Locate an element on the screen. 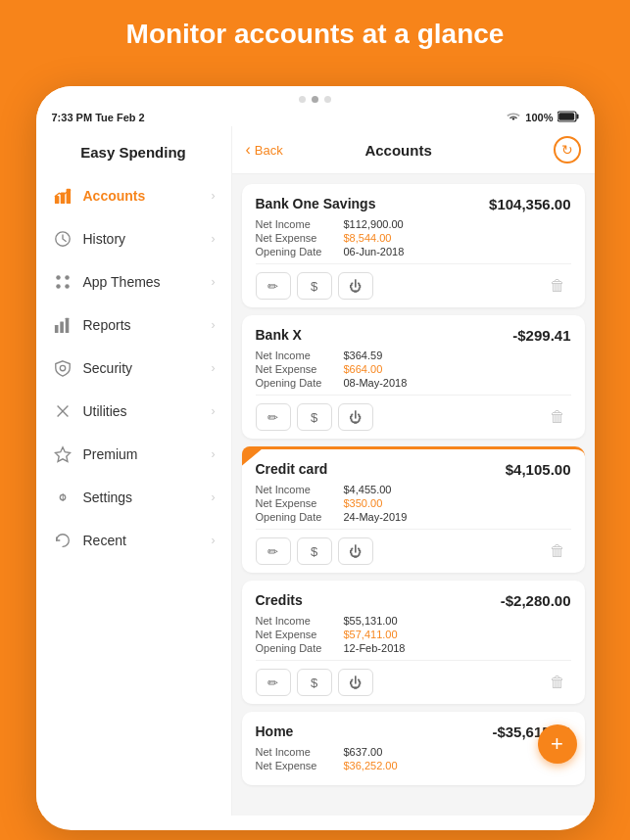 The width and height of the screenshot is (630, 840). chevron-icon-utilities: › is located at coordinates (214, 411).